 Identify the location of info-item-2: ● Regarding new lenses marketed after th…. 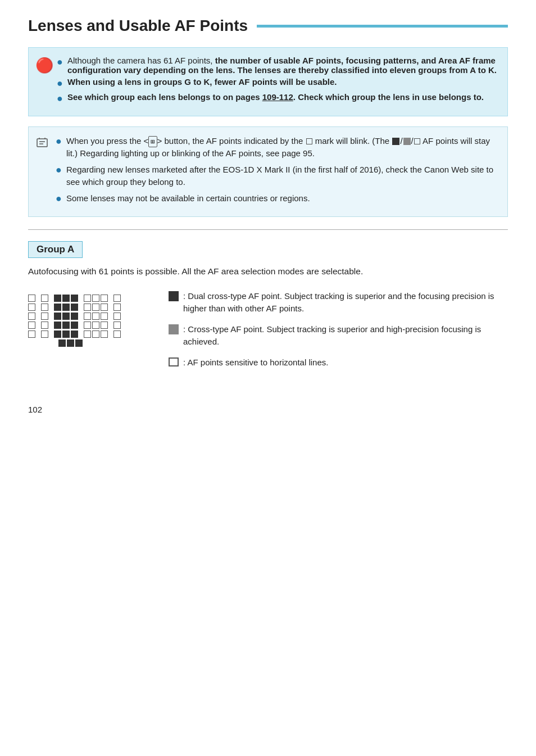
(277, 176).